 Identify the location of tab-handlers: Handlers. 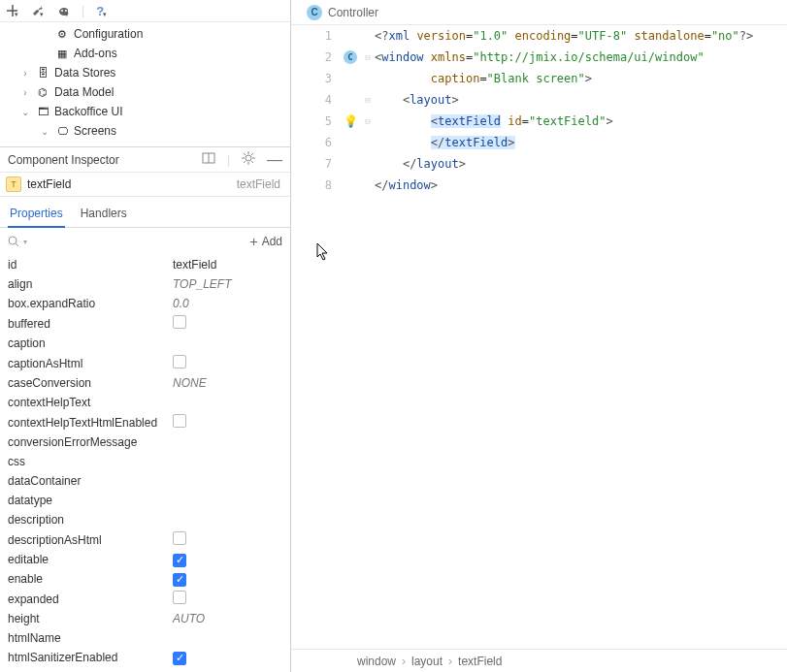
(104, 215).